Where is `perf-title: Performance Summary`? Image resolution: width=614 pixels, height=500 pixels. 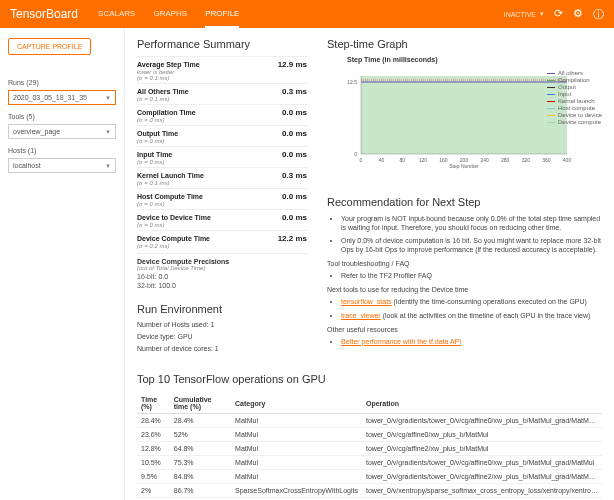 perf-title: Performance Summary is located at coordinates (222, 44).